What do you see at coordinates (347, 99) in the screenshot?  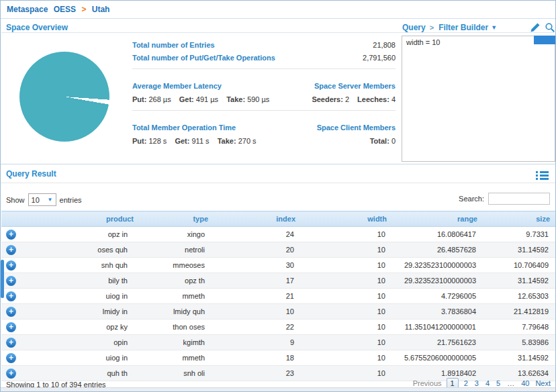 I see `seeders-value: 2` at bounding box center [347, 99].